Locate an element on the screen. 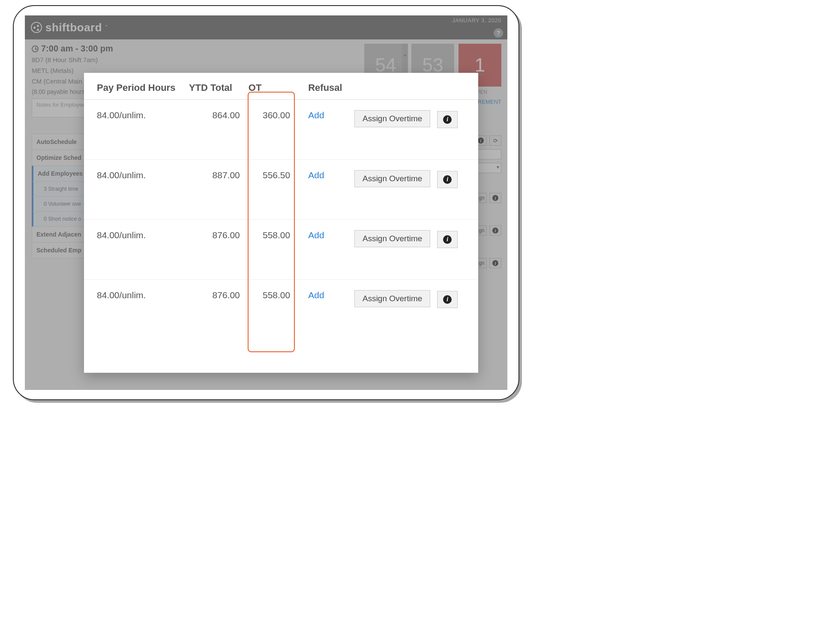 The image size is (839, 644). cell-ot: 556.50 is located at coordinates (269, 190).